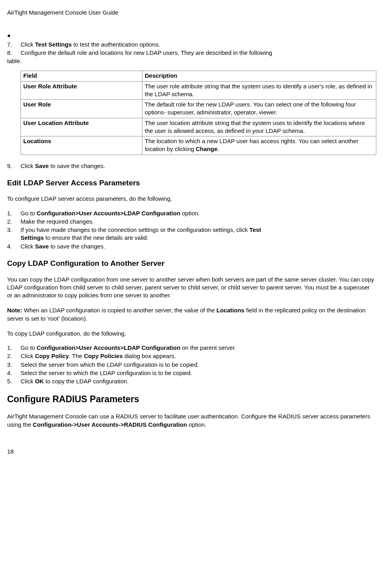  What do you see at coordinates (260, 76) in the screenshot?
I see `table-header-description: Description` at bounding box center [260, 76].